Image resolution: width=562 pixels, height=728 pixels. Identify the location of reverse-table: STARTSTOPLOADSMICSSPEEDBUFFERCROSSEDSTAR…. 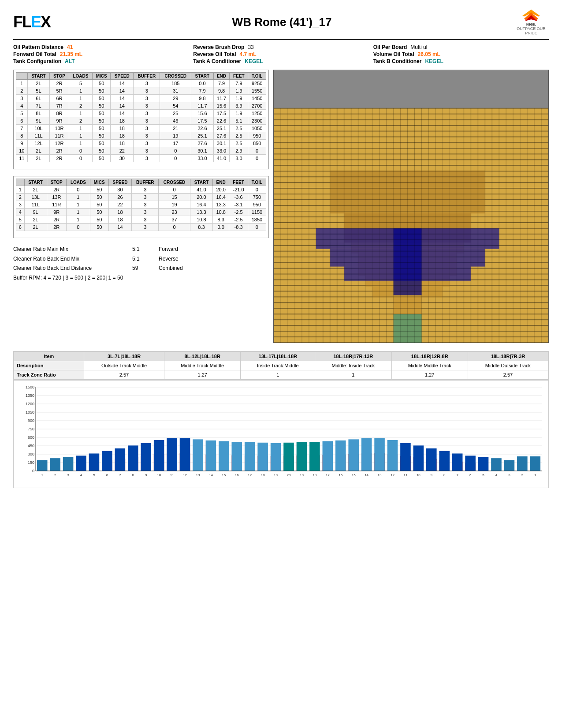
(141, 205).